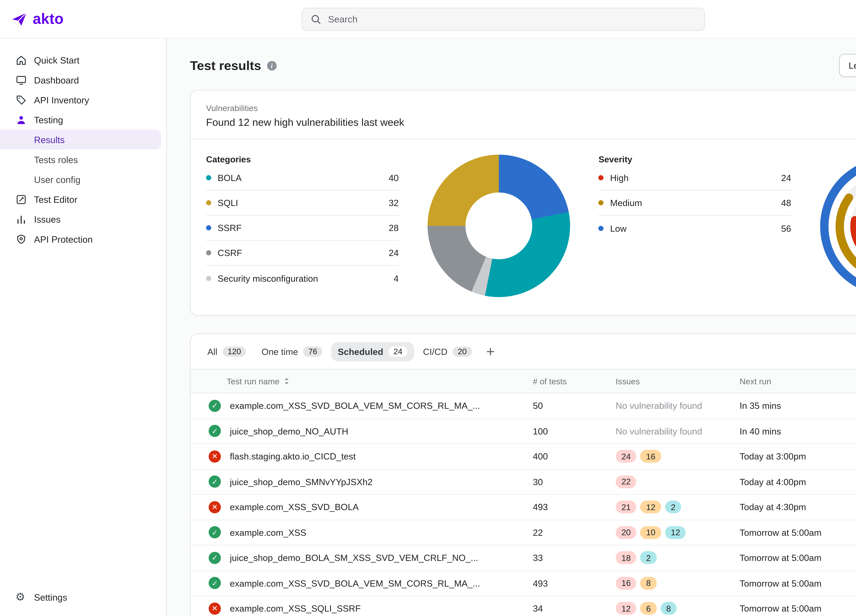 The image size is (856, 616). What do you see at coordinates (648, 558) in the screenshot?
I see `issue-badge-low: 2` at bounding box center [648, 558].